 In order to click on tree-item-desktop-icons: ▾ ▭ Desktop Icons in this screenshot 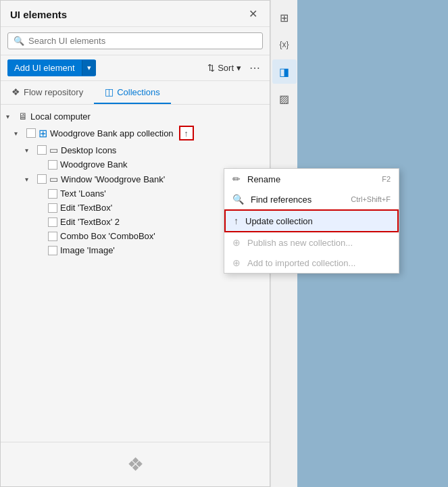, I will do `click(135, 150)`.